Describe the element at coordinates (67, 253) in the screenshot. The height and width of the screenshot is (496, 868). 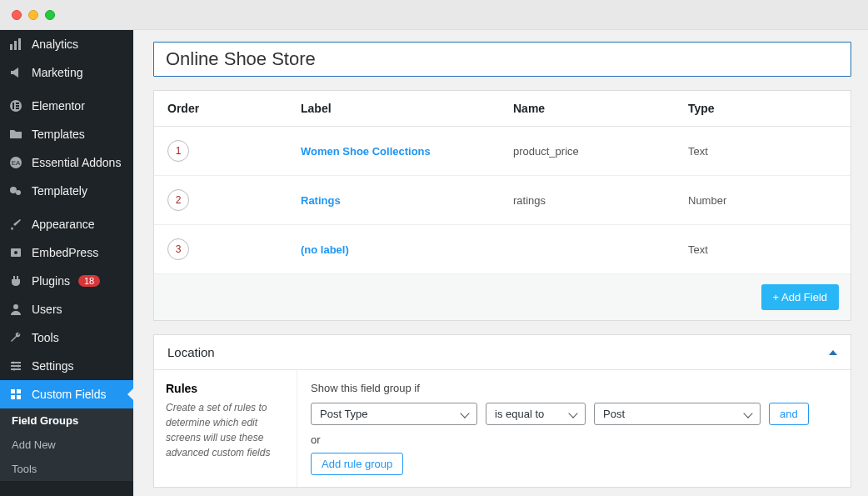
I see `sidebar-item-embedpress: EmbedPress` at that location.